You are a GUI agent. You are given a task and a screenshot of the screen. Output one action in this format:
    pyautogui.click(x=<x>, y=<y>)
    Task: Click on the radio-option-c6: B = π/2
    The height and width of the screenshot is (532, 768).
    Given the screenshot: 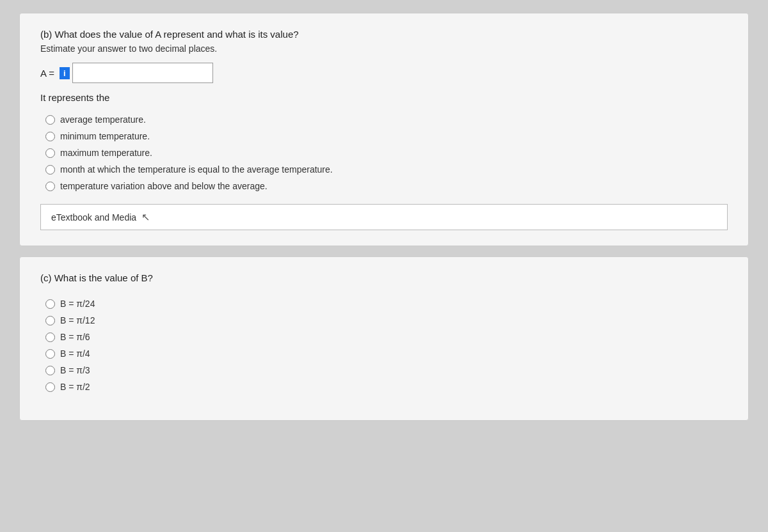 What is the action you would take?
    pyautogui.click(x=387, y=387)
    